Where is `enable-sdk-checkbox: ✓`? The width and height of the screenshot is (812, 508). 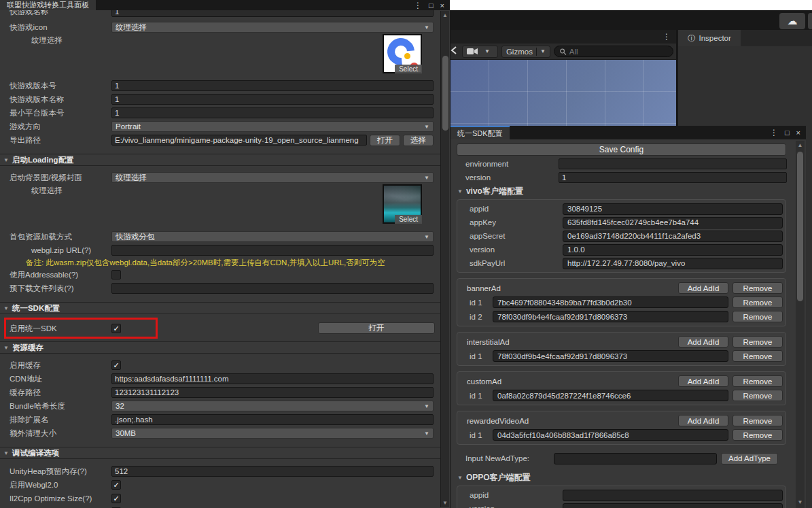
enable-sdk-checkbox: ✓ is located at coordinates (116, 328).